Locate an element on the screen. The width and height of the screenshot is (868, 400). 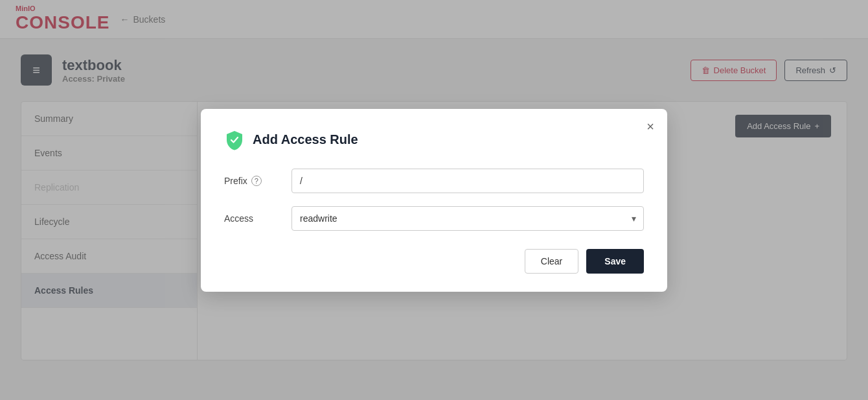
access-label: Access is located at coordinates (250, 218).